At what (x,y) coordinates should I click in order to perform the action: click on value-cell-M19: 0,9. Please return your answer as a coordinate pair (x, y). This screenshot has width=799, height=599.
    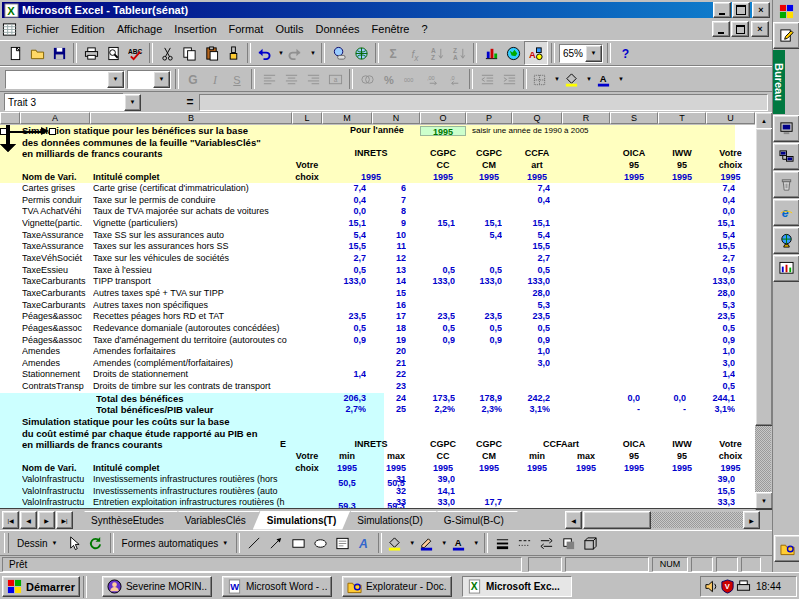
    Looking at the image, I should click on (344, 341).